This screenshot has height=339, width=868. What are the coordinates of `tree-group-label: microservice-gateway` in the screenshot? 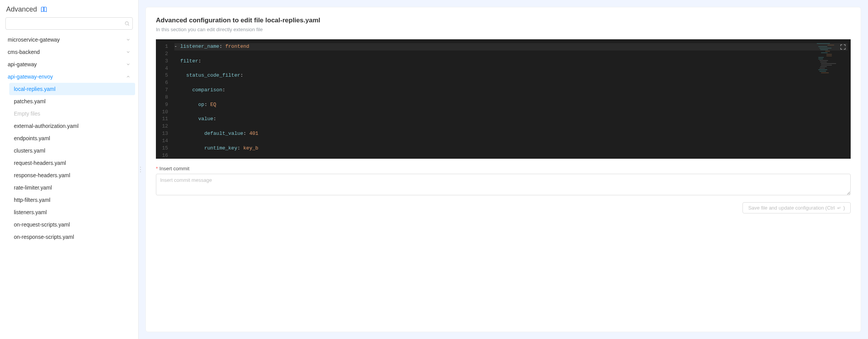 It's located at (34, 40).